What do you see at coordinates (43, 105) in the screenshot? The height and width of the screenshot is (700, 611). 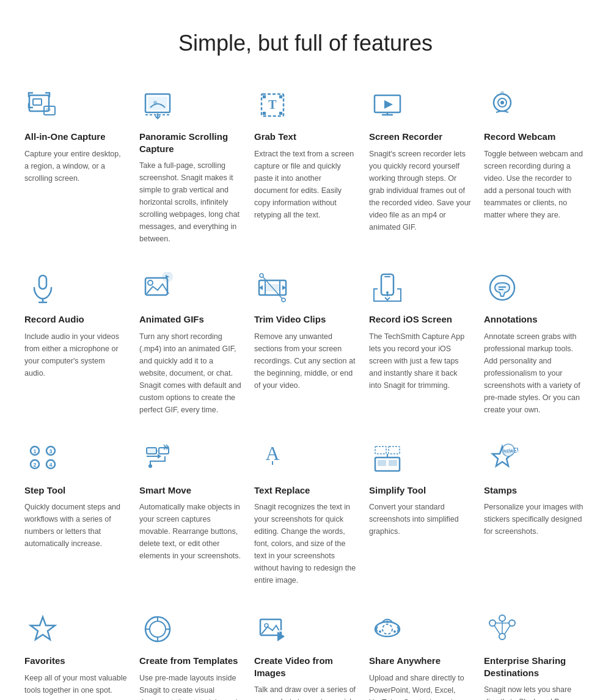 I see `all-in-one-capture-icon` at bounding box center [43, 105].